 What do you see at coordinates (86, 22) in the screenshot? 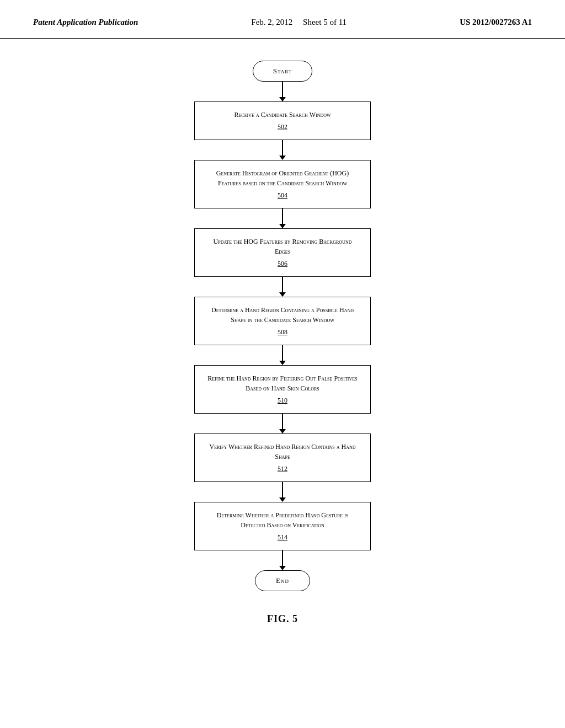
I see `publication-label: Patent Application Publication` at bounding box center [86, 22].